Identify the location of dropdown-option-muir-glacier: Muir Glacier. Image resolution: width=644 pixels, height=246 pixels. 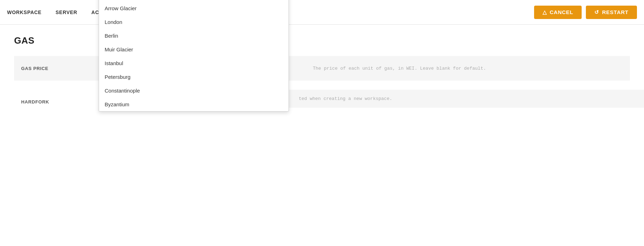
(194, 49).